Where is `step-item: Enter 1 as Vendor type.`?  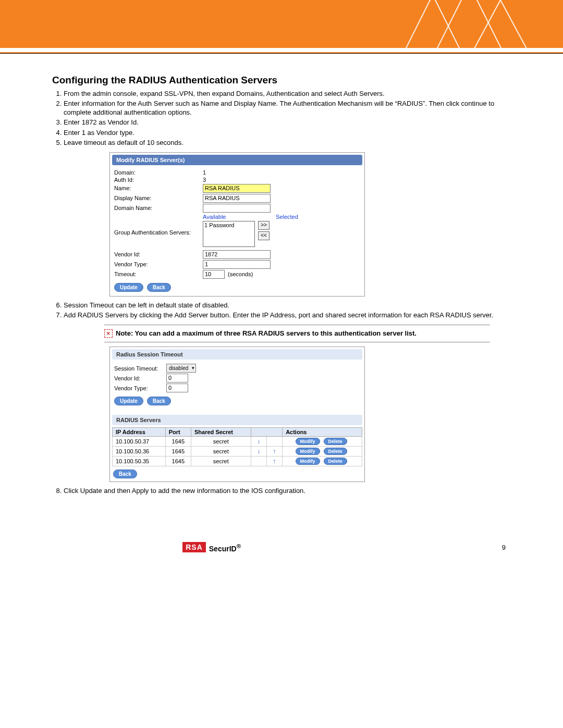 step-item: Enter 1 as Vendor type. is located at coordinates (285, 132).